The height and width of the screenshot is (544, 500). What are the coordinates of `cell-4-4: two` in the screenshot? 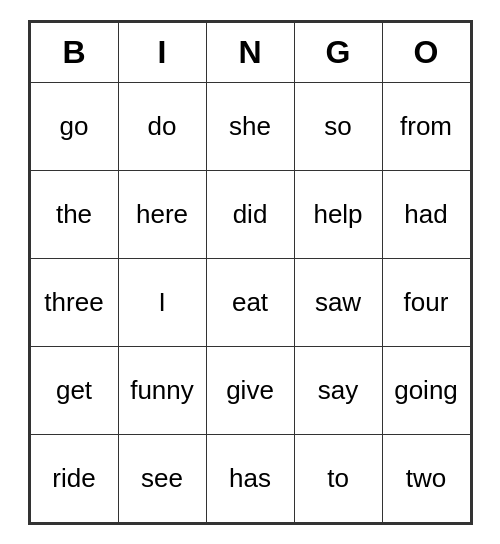 It's located at (426, 478).